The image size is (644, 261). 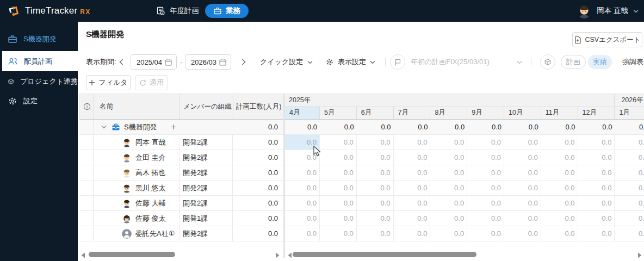 I want to click on collapse-chevron-icon, so click(x=104, y=127).